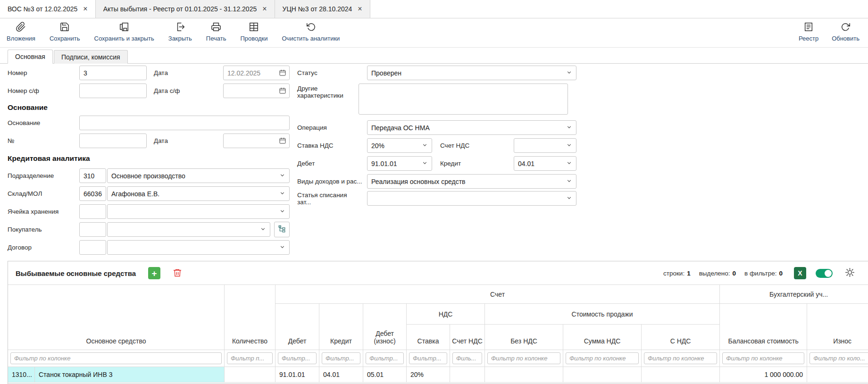 Image resolution: width=868 pixels, height=384 pixels. What do you see at coordinates (838, 375) in the screenshot?
I see `cell-iznos` at bounding box center [838, 375].